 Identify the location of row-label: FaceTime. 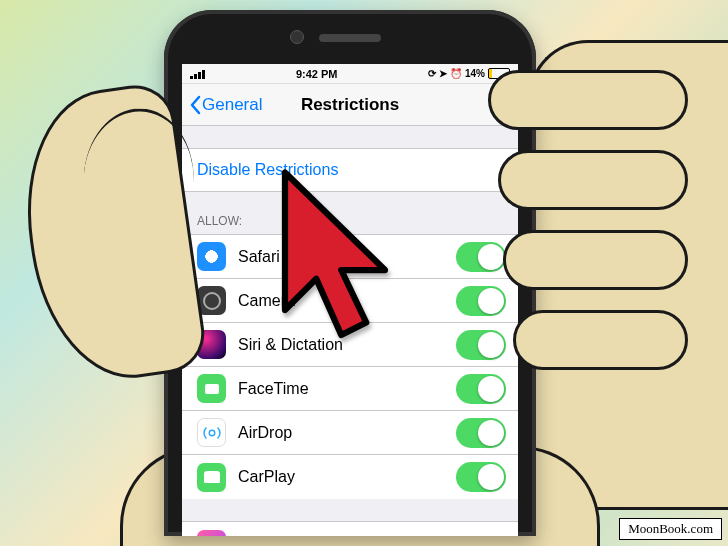
(347, 389).